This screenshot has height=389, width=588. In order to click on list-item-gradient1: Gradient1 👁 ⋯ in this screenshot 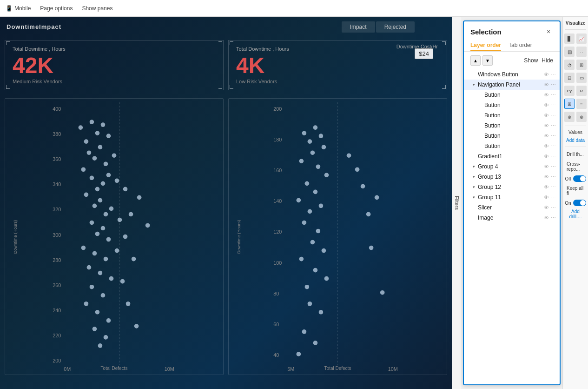, I will do `click(512, 156)`.